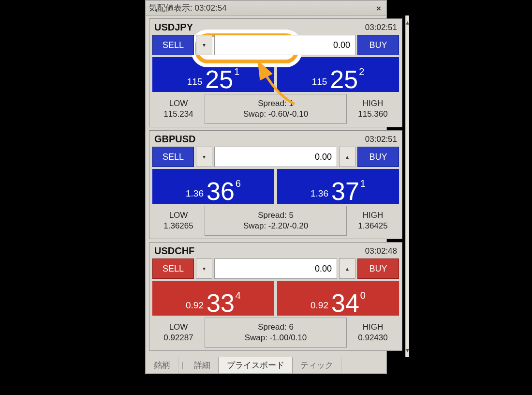 This screenshot has width=532, height=395. What do you see at coordinates (345, 191) in the screenshot?
I see `buy-price-big: 37` at bounding box center [345, 191].